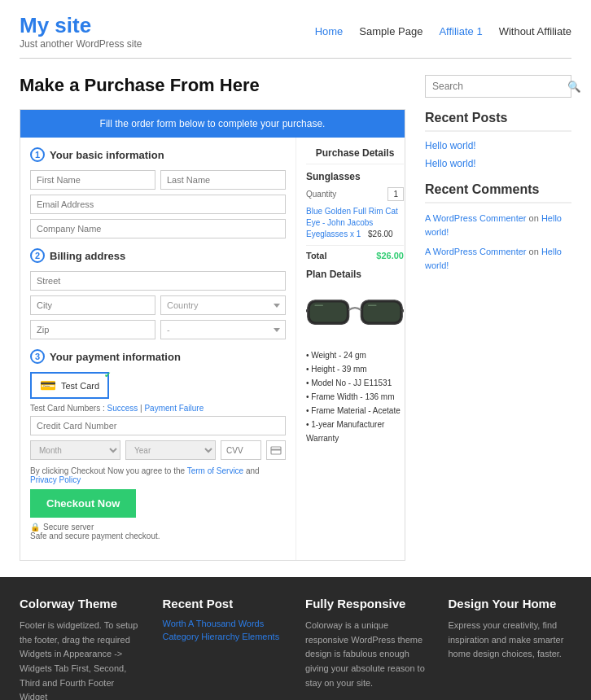 The width and height of the screenshot is (591, 700). What do you see at coordinates (225, 604) in the screenshot?
I see `footer-col2-title: Recent Post` at bounding box center [225, 604].